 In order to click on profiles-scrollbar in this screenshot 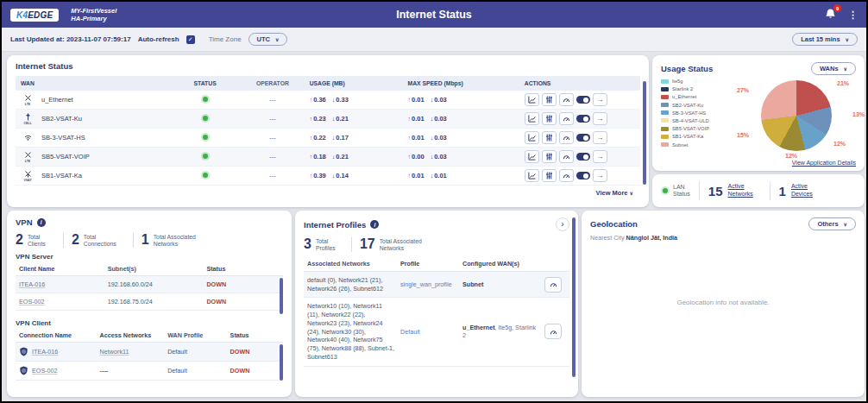, I will do `click(574, 297)`.